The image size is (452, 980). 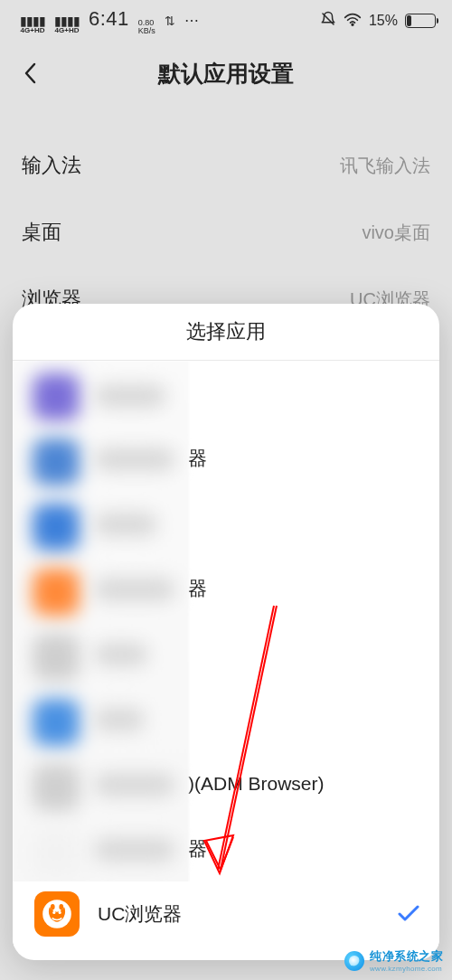 What do you see at coordinates (238, 914) in the screenshot?
I see `app-name: UC浏览器` at bounding box center [238, 914].